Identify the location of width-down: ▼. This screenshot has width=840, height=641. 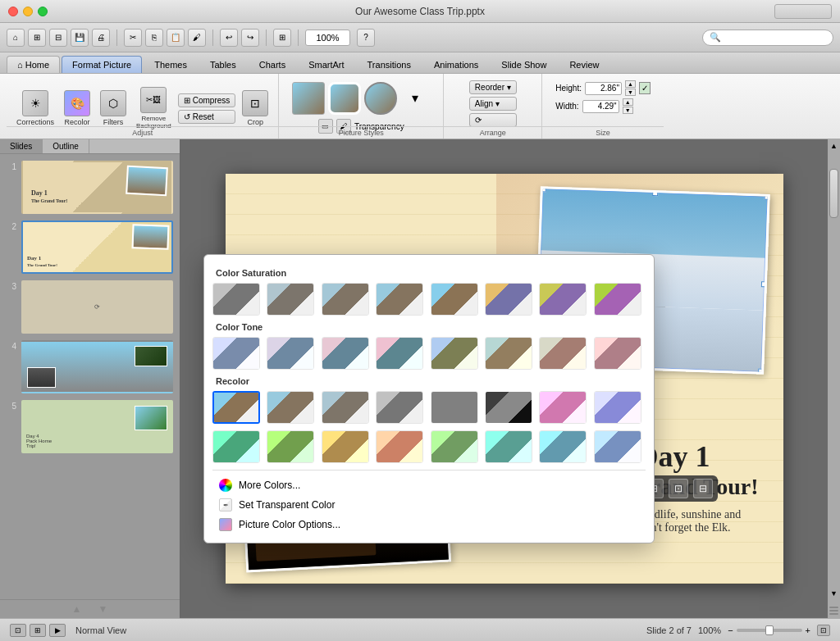
(628, 110).